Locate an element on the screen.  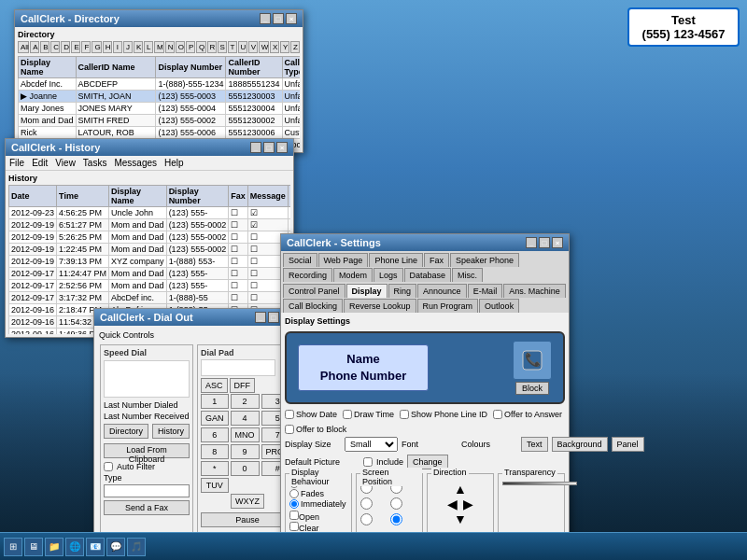
tab-announce: Announce is located at coordinates (443, 291).